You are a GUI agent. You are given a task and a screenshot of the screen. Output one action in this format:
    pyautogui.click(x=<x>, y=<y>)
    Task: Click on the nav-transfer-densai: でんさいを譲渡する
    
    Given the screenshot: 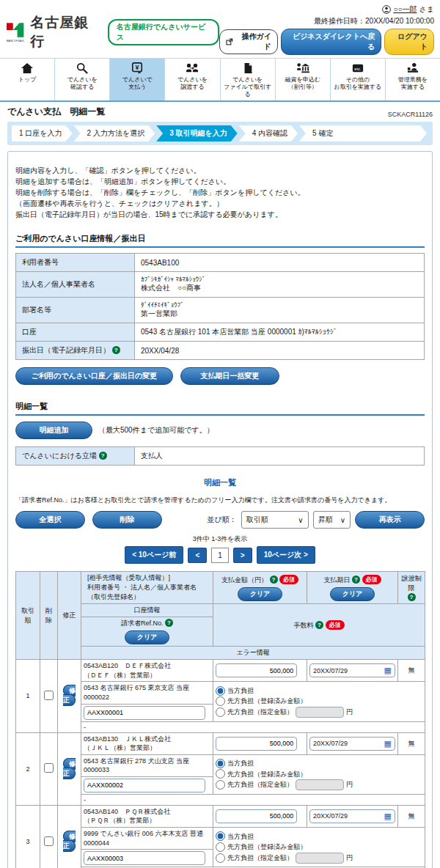 What is the action you would take?
    pyautogui.click(x=192, y=79)
    